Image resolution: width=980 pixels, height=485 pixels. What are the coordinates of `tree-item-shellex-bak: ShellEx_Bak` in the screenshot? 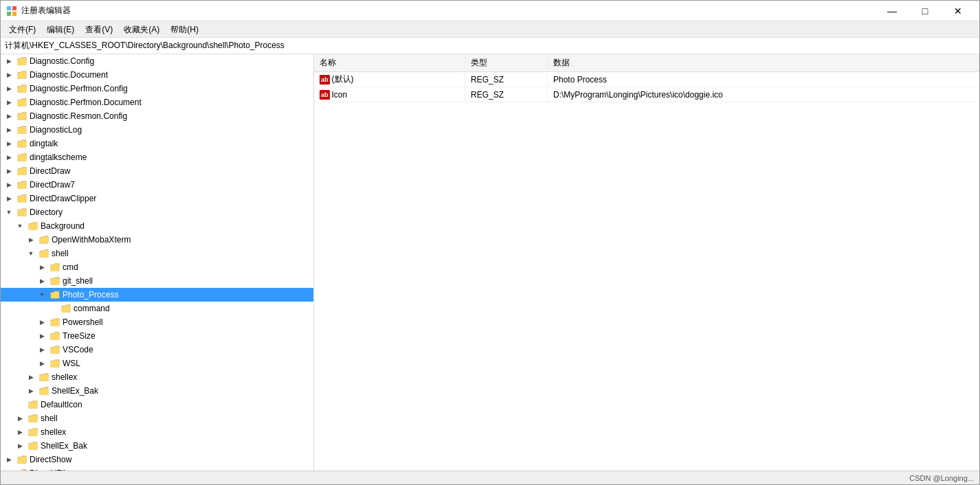 It's located at (157, 391).